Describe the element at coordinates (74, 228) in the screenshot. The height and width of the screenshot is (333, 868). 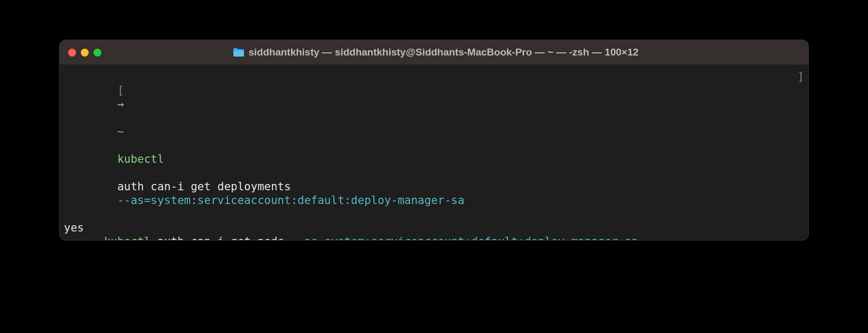
I see `output-text: yes` at that location.